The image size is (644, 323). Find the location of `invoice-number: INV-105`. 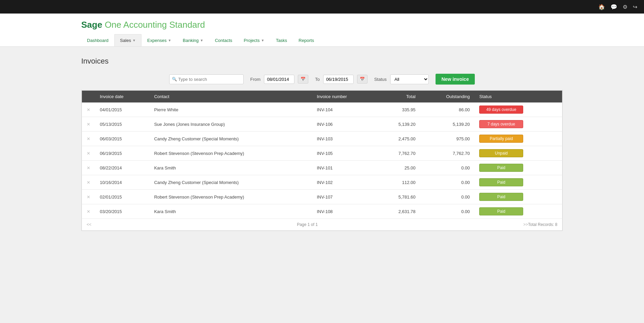

invoice-number: INV-105 is located at coordinates (345, 154).